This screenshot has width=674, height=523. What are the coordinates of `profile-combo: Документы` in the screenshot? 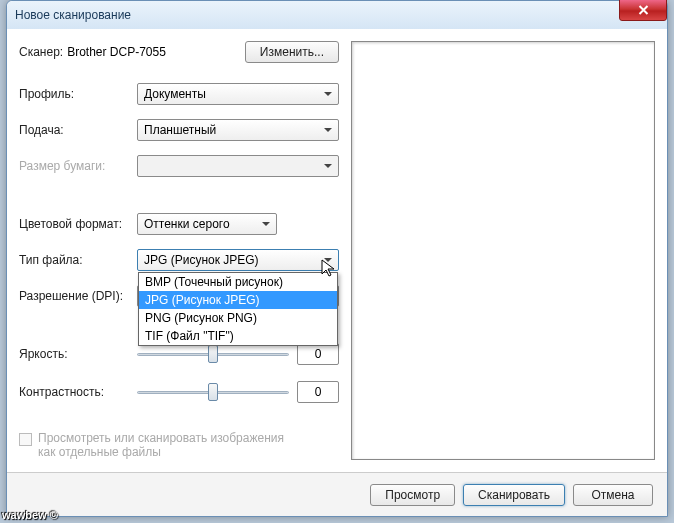 It's located at (238, 94).